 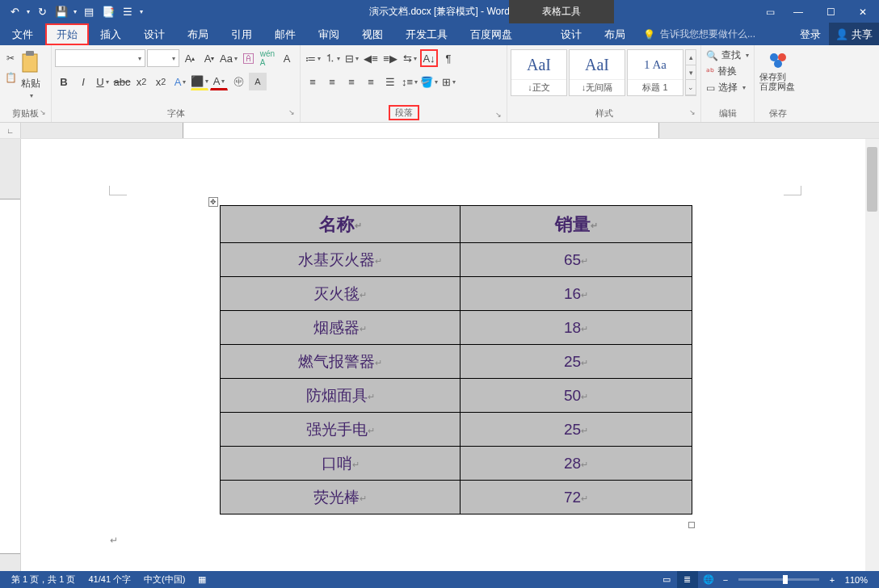 I want to click on line-spacing-button: ↕≡▾, so click(x=410, y=82).